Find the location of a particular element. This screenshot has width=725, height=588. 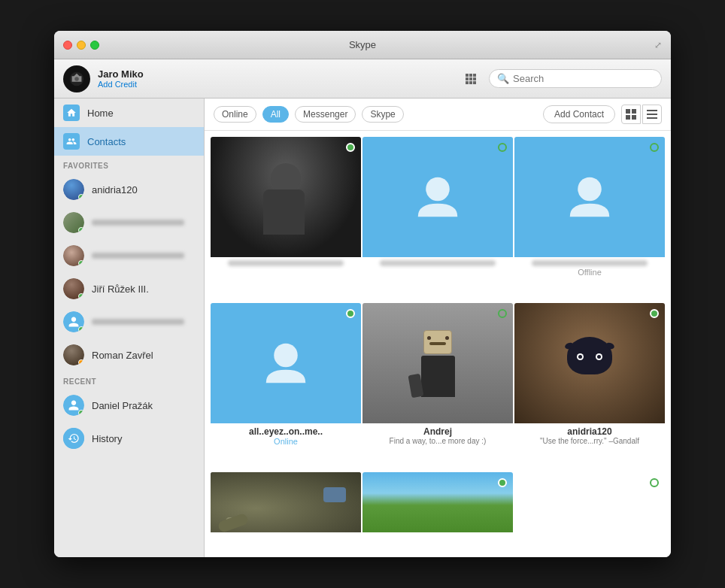

grid-view-button is located at coordinates (631, 114).